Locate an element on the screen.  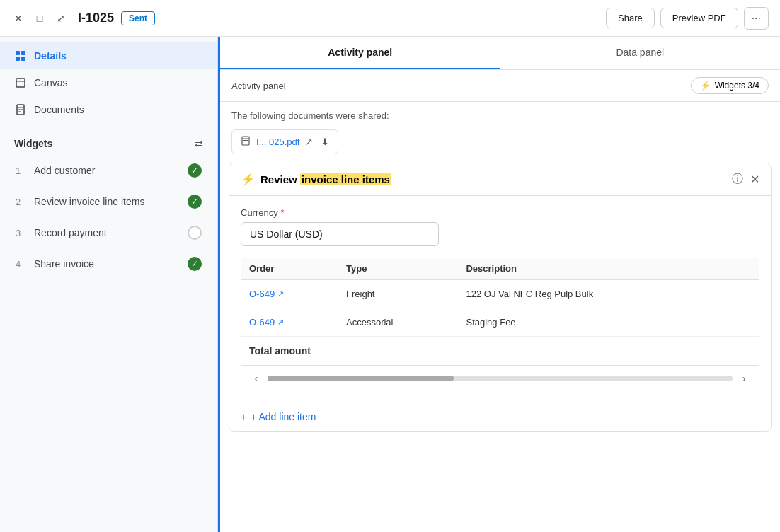
pdf-filename: I... 025.pdf is located at coordinates (277, 141).